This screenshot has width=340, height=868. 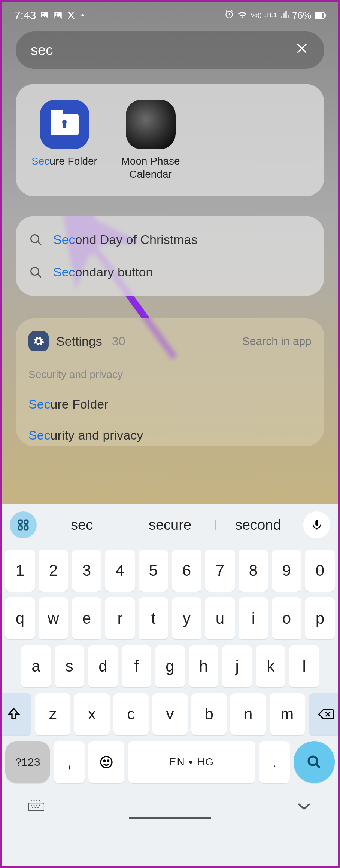 I want to click on text-suggestions-card: Second Day of Christmas Secondary button, so click(x=170, y=256).